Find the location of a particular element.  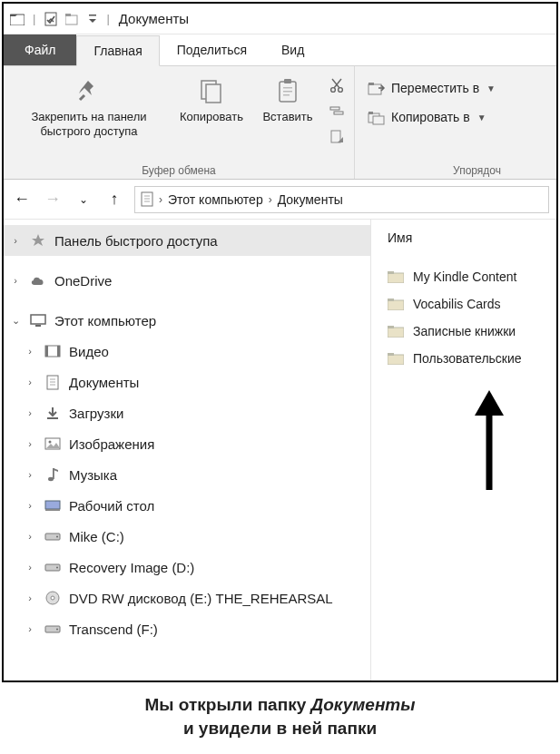

recent-locations-button: ⌄ is located at coordinates (84, 200).